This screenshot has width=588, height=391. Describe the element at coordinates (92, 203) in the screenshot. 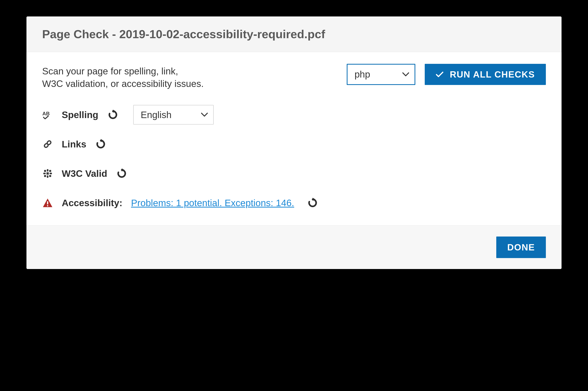

I see `accessibility-label: Accessibility:` at that location.